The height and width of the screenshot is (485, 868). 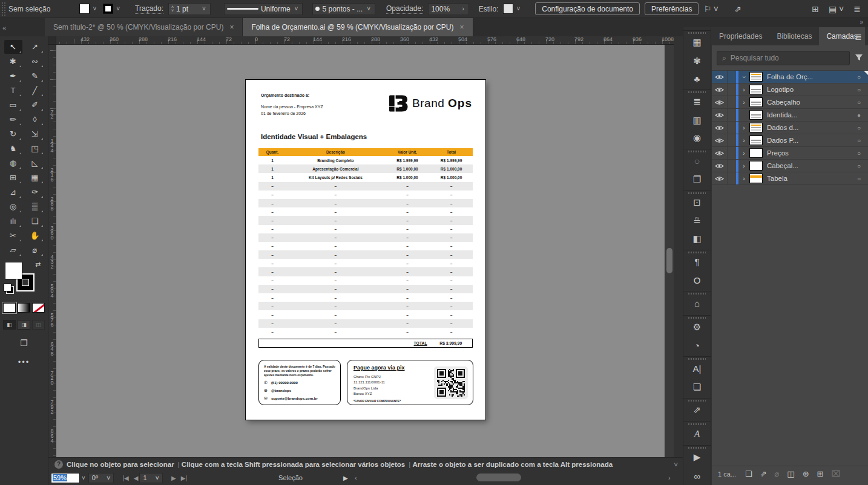 What do you see at coordinates (35, 178) in the screenshot?
I see `gradient-tool: ▦` at bounding box center [35, 178].